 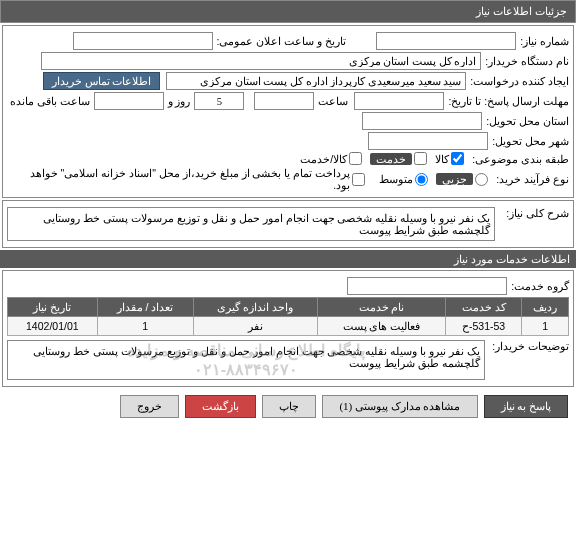 What do you see at coordinates (143, 41) in the screenshot?
I see `announce-field` at bounding box center [143, 41].